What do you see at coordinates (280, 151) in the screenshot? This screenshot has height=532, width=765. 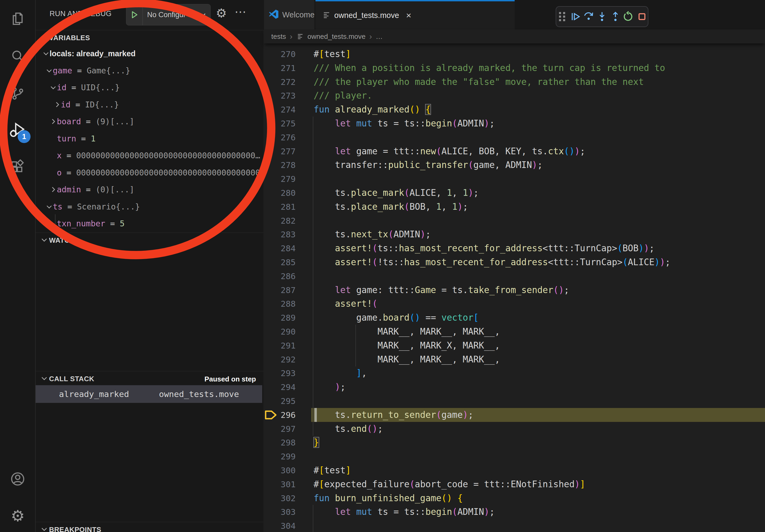 I see `line-number: 277` at bounding box center [280, 151].